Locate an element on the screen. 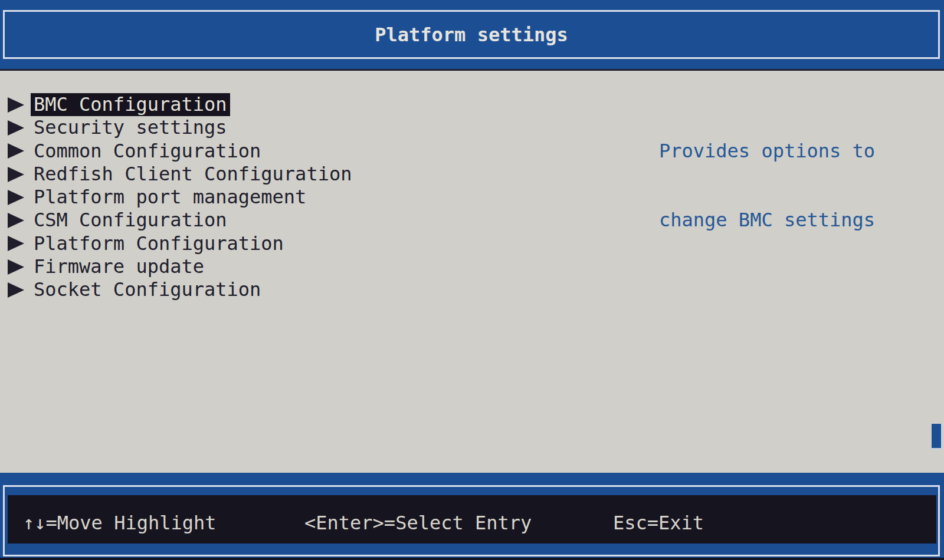 This screenshot has width=944, height=560. menu-item-security-settings: Security settings is located at coordinates (177, 127).